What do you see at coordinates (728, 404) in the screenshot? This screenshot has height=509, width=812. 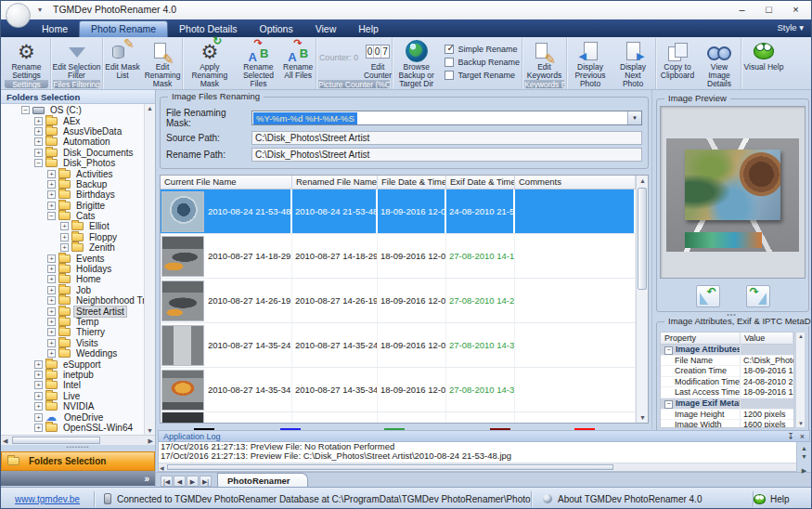 I see `metadata-row: Image Exif MetaData` at bounding box center [728, 404].